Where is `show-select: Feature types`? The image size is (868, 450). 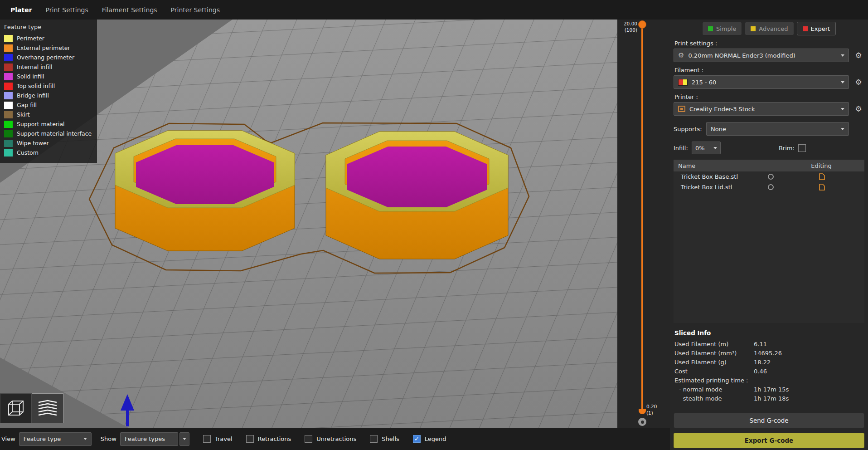 show-select: Feature types is located at coordinates (149, 439).